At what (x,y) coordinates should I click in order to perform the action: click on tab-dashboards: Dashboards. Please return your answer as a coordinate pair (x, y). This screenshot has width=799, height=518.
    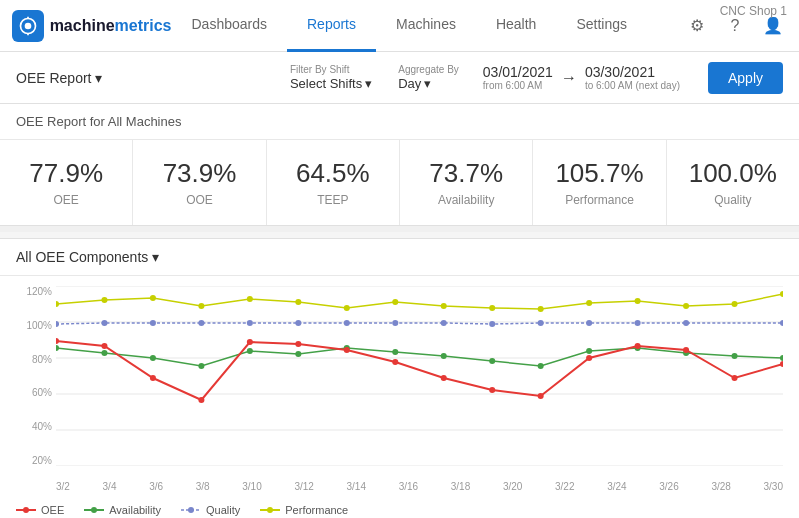
    Looking at the image, I should click on (229, 26).